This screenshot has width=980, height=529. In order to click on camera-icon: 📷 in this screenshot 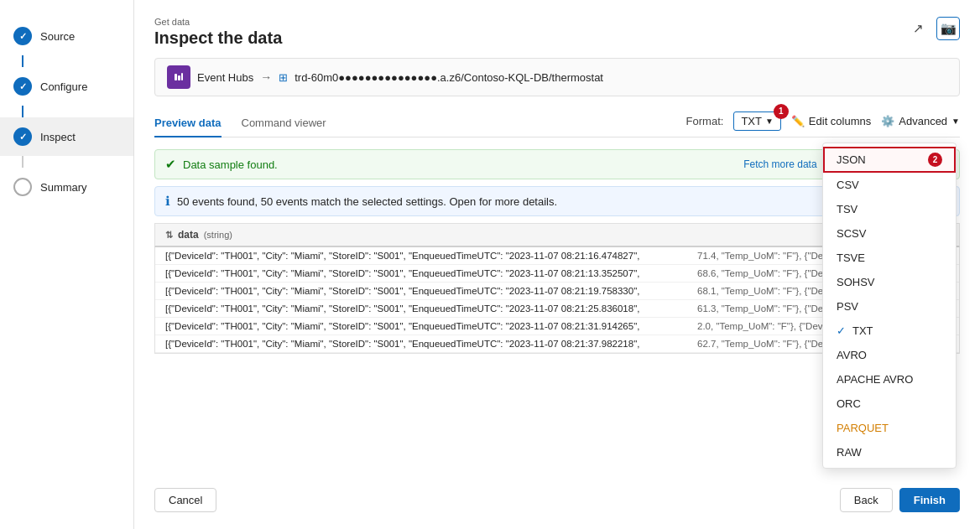, I will do `click(948, 29)`.